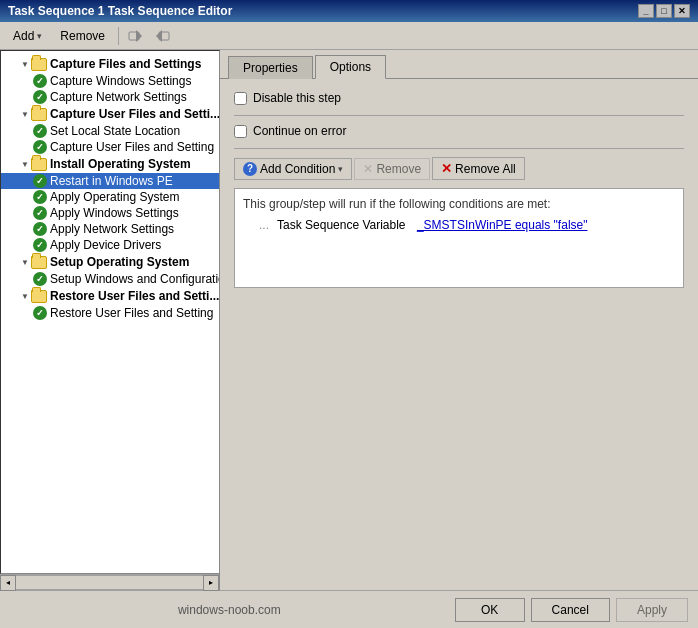 This screenshot has height=628, width=698. I want to click on scroll-right-button: ▸, so click(211, 583).